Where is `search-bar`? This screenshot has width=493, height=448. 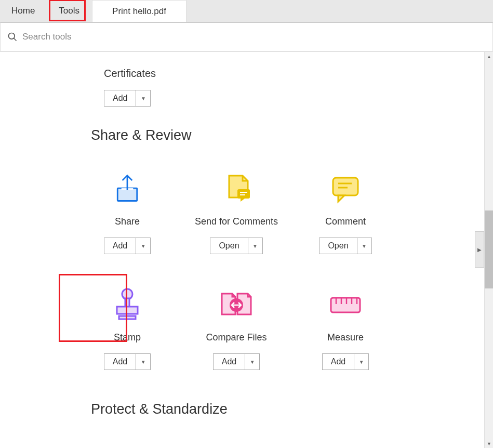 search-bar is located at coordinates (246, 37).